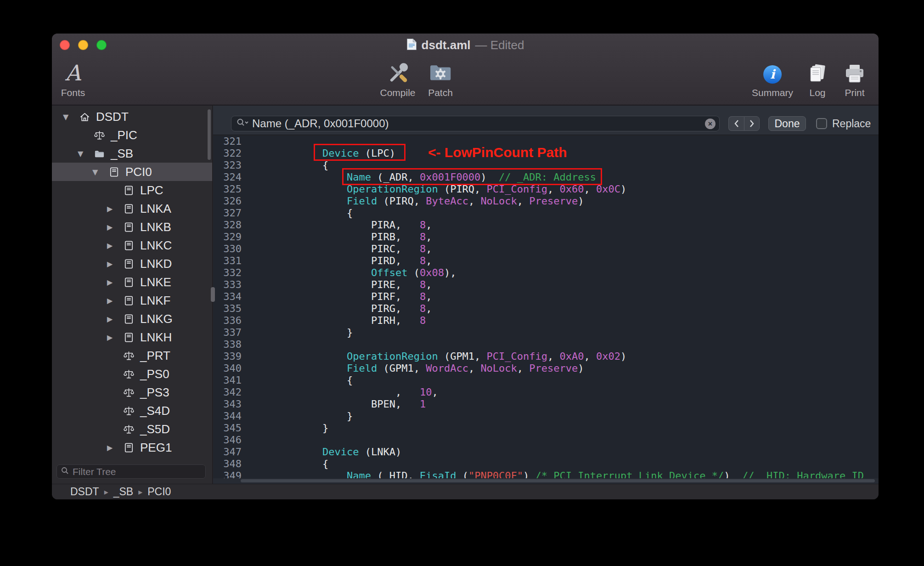 Image resolution: width=924 pixels, height=566 pixels. I want to click on line-number: 329, so click(227, 237).